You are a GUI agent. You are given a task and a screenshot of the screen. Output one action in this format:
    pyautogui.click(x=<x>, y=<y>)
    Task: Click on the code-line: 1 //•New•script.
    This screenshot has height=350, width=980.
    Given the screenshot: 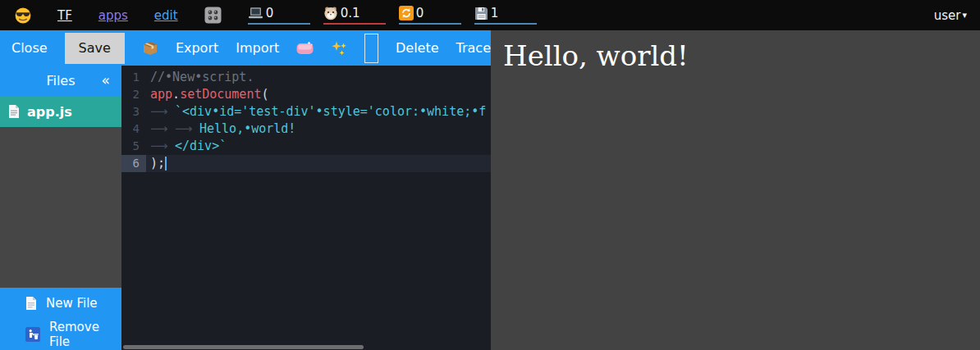 What is the action you would take?
    pyautogui.click(x=306, y=77)
    